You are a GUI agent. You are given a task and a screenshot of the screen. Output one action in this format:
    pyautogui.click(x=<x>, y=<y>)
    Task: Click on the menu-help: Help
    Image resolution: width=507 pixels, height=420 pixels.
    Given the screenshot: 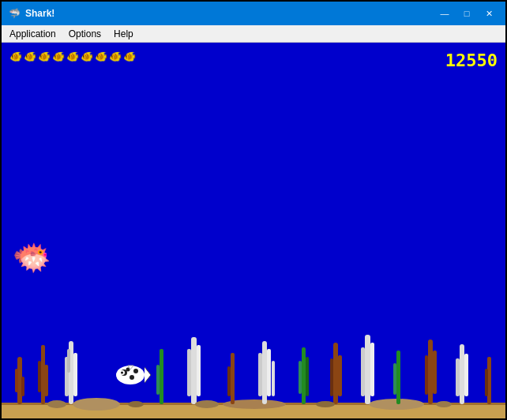 What is the action you would take?
    pyautogui.click(x=123, y=34)
    